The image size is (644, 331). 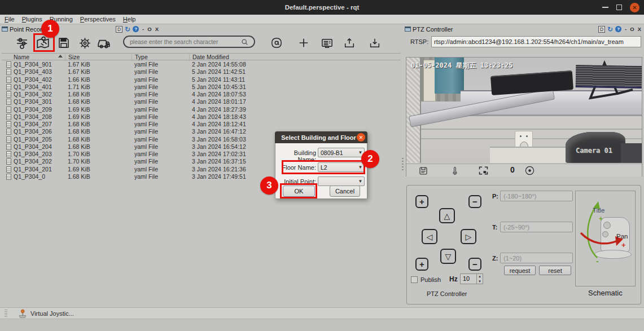 What do you see at coordinates (64, 43) in the screenshot?
I see `save-file-button` at bounding box center [64, 43].